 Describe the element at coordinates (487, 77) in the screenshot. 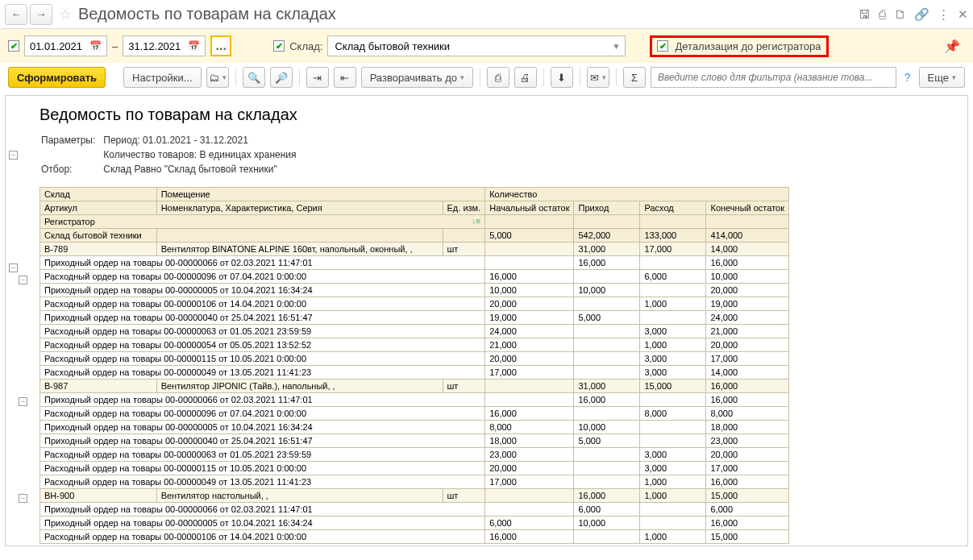

I see `toolbar: Сформировать Настройки... 🗂▾ 🔍 🔎 ⇥ ⇤ Раз…` at that location.